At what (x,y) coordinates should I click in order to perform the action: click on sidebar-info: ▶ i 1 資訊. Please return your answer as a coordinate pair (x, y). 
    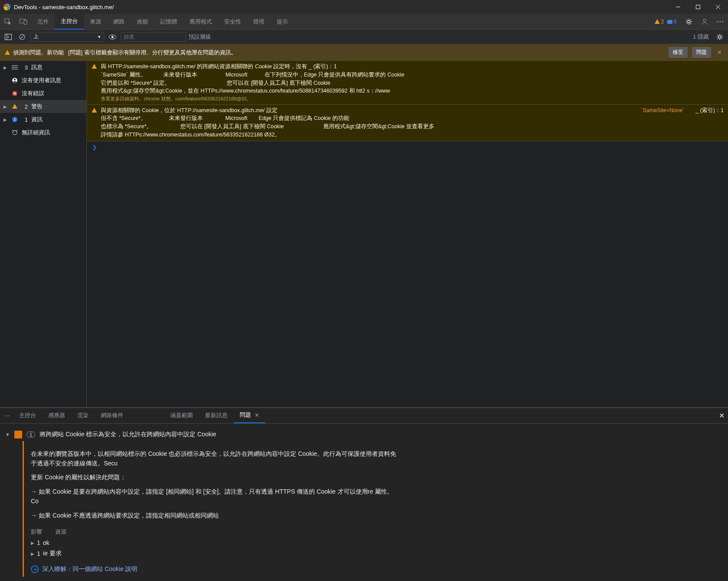
    Looking at the image, I should click on (43, 120).